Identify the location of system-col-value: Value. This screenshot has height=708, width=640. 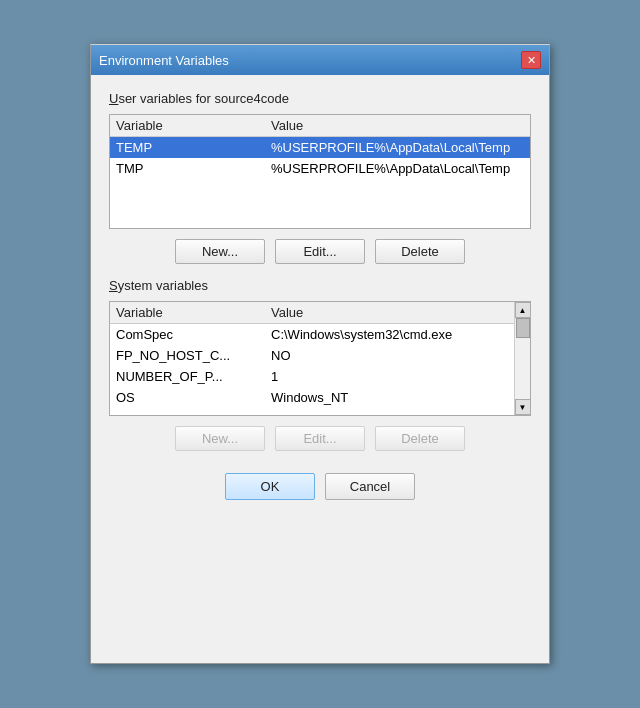
(398, 312).